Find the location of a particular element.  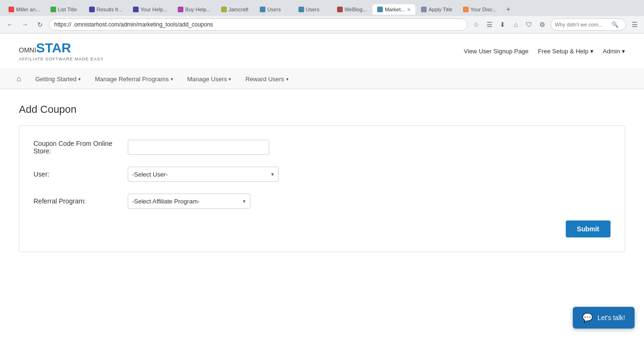

nav-reward-users-label: Reward Users is located at coordinates (264, 79).